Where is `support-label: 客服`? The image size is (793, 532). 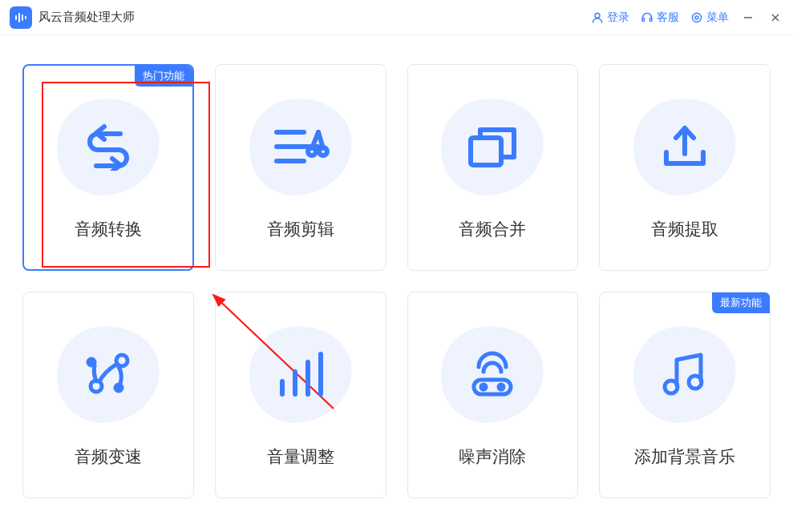
support-label: 客服 is located at coordinates (668, 18).